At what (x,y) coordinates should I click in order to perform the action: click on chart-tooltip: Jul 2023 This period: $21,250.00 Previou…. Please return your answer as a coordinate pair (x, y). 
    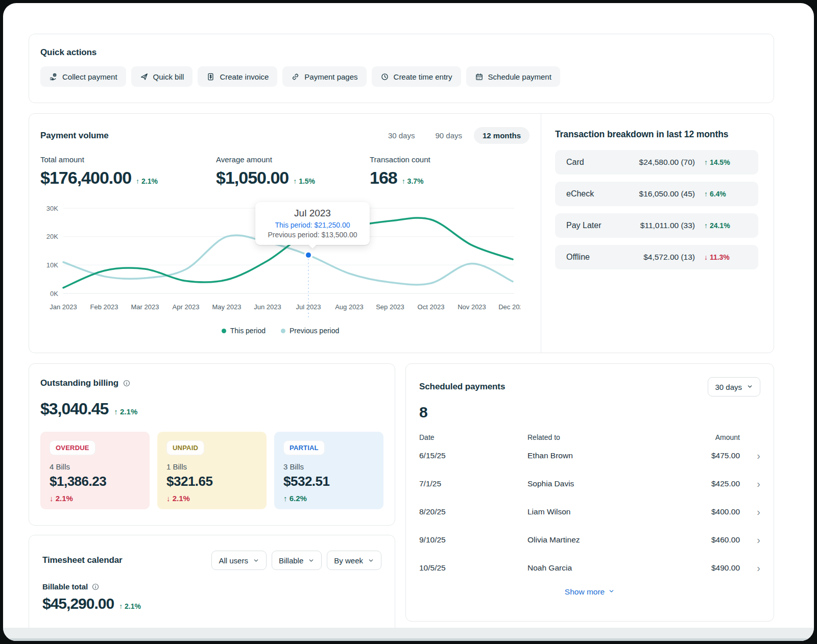
    Looking at the image, I should click on (313, 224).